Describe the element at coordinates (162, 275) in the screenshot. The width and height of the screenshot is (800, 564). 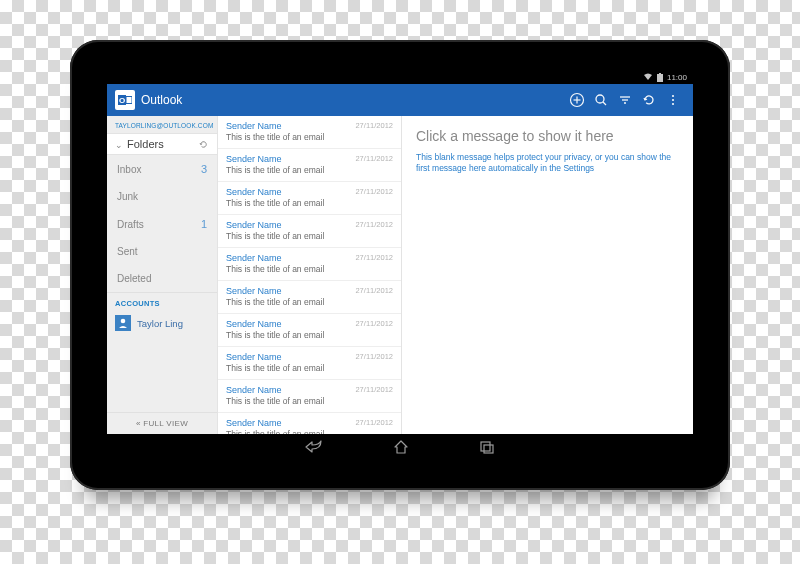
I see `sidebar: TAYLORLING@OUTLOOK.COM ⌄Folders Inbox 3 …` at that location.